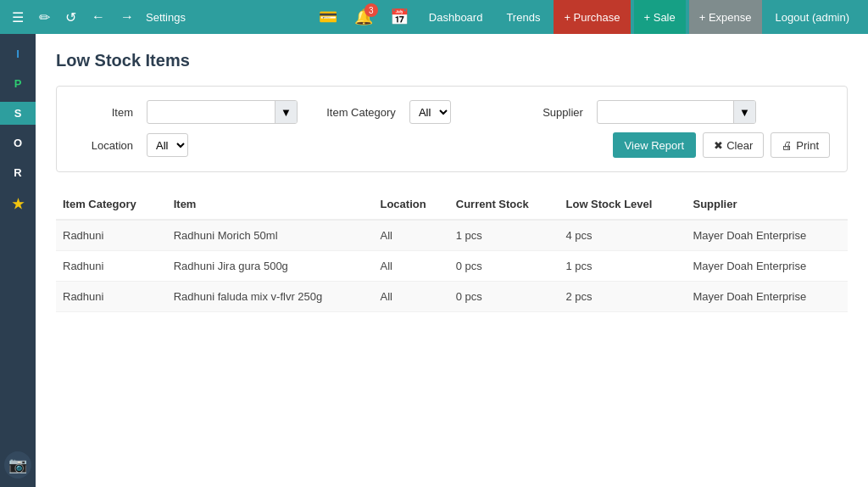 Image resolution: width=868 pixels, height=487 pixels. Describe the element at coordinates (18, 260) in the screenshot. I see `sidebar: I P S O R ★ 📷` at that location.